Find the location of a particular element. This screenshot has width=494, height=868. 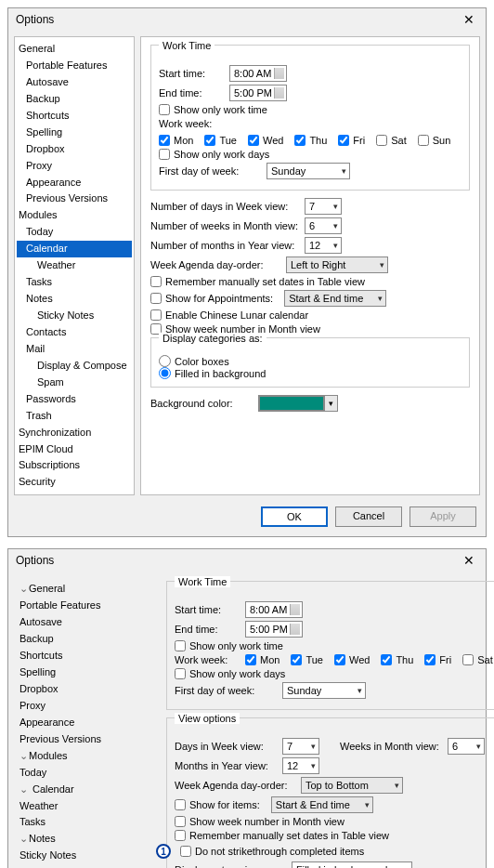

tree-modules: Modules is located at coordinates (74, 216).